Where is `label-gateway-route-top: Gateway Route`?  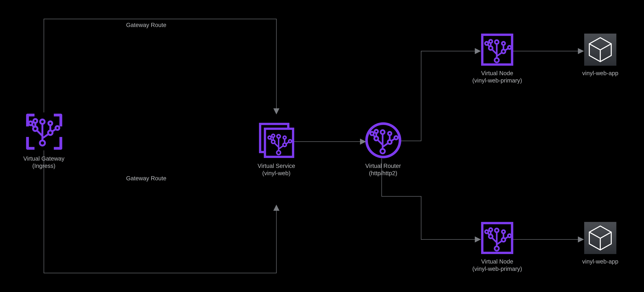
label-gateway-route-top: Gateway Route is located at coordinates (146, 25).